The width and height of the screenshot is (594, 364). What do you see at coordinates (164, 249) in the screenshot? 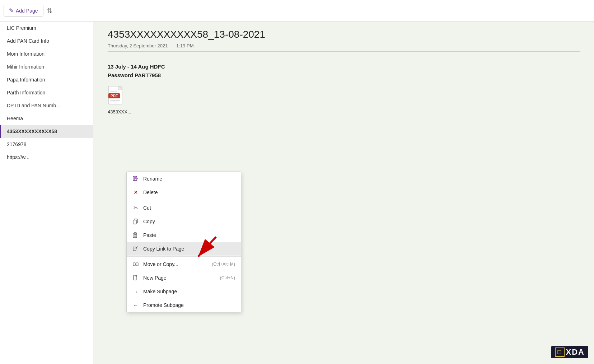
I see `context-menu-copy-link-label: Copy Link to Page` at bounding box center [164, 249].